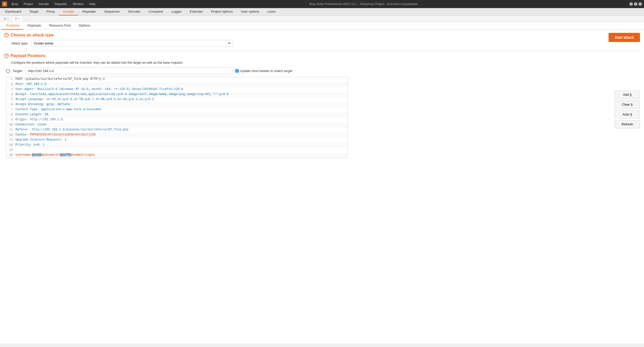 The width and height of the screenshot is (644, 347). What do you see at coordinates (322, 4) in the screenshot?
I see `titlebar: B Burp Project Intruder Repeater Window …` at bounding box center [322, 4].